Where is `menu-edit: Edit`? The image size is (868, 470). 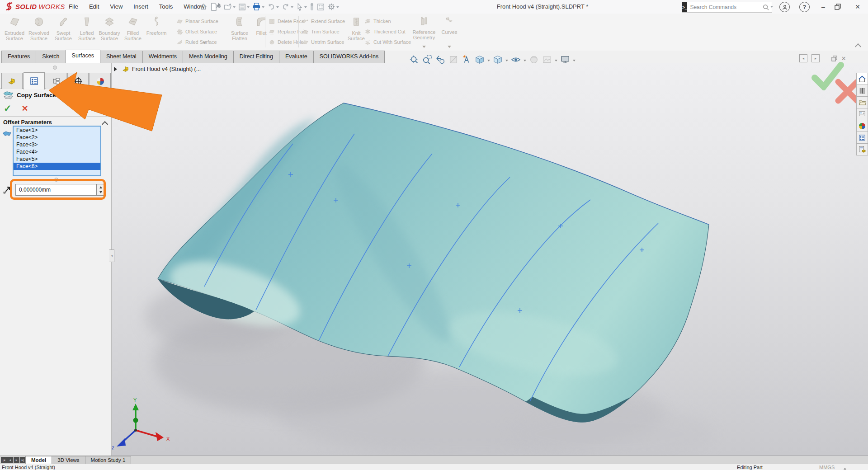 menu-edit: Edit is located at coordinates (94, 7).